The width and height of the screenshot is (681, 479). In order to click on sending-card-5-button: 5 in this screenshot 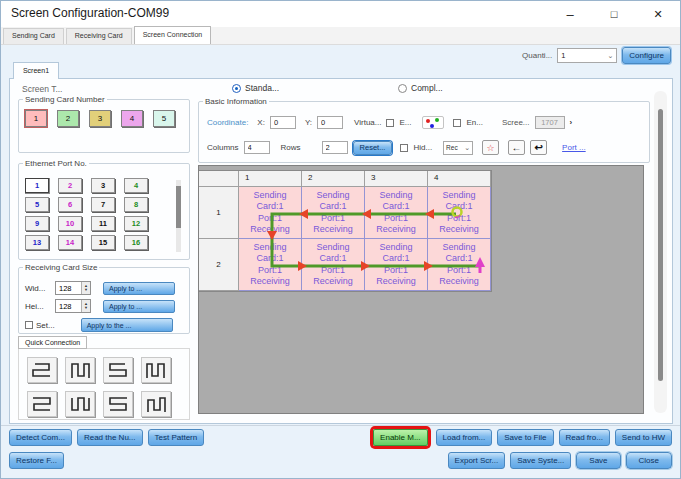, I will do `click(164, 118)`.